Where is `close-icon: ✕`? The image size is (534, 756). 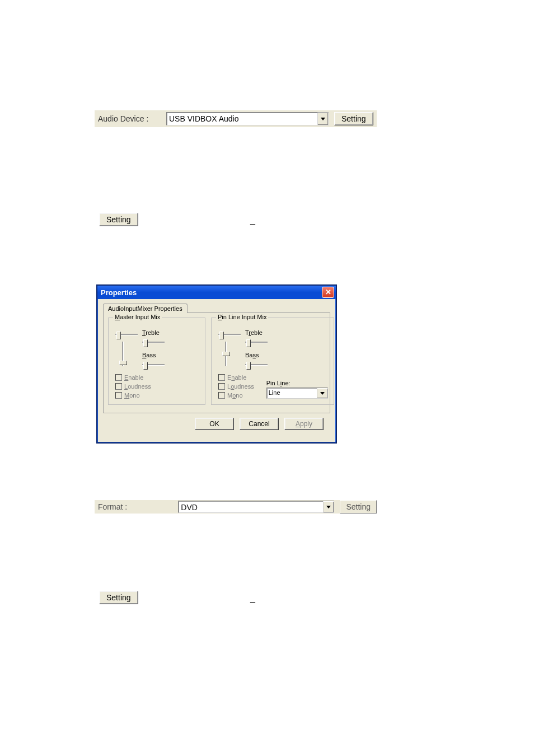 close-icon: ✕ is located at coordinates (328, 292).